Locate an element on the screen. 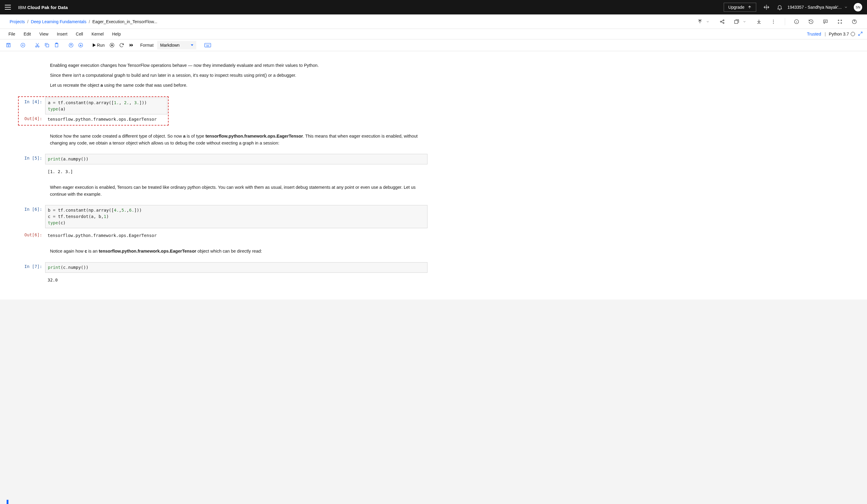  code-cell: In [5]: print(a.numpy()) is located at coordinates (217, 159).